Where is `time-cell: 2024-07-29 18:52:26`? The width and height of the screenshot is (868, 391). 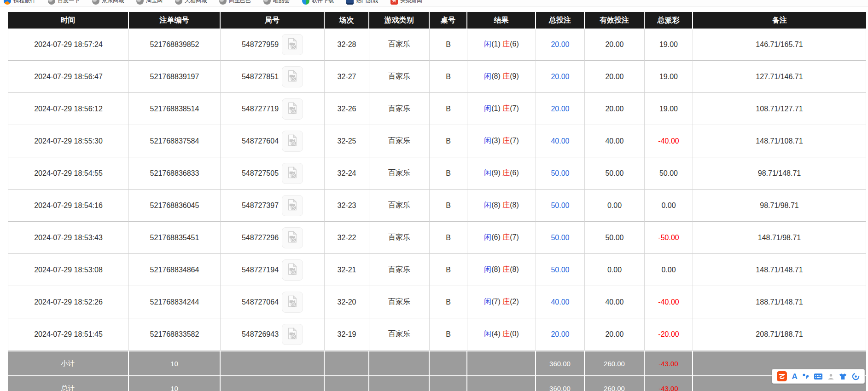 time-cell: 2024-07-29 18:52:26 is located at coordinates (68, 302).